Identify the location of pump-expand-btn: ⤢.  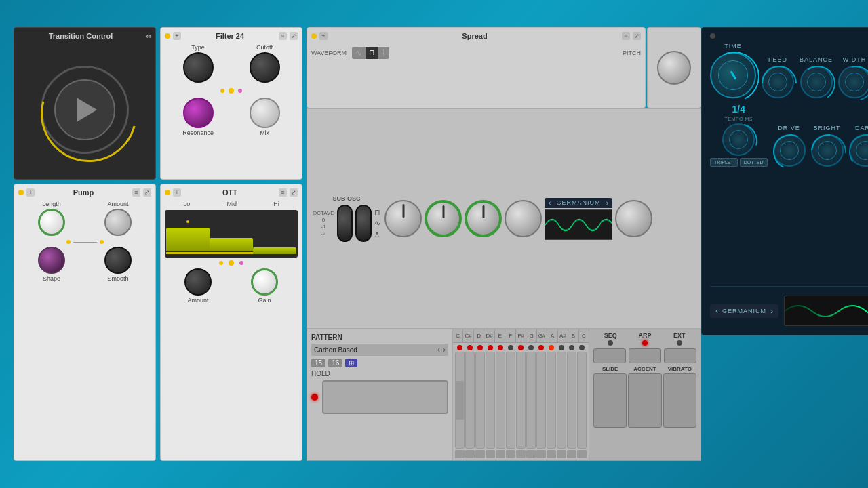
(147, 192).